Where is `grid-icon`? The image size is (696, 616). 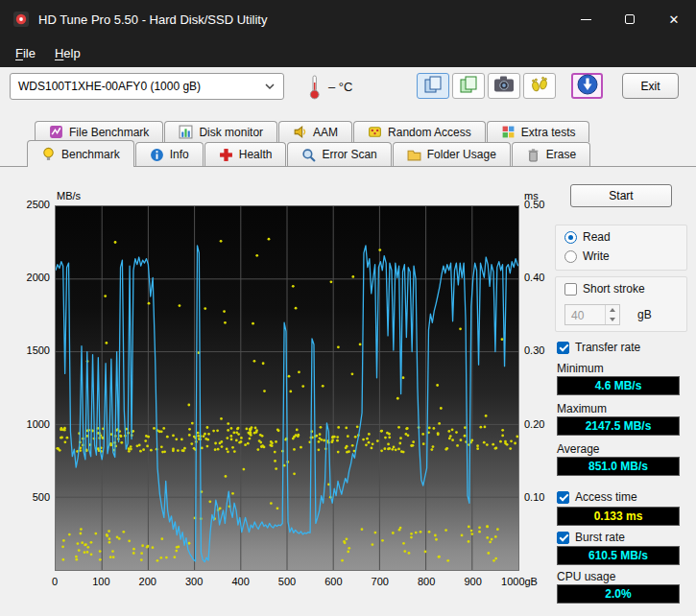 grid-icon is located at coordinates (509, 132).